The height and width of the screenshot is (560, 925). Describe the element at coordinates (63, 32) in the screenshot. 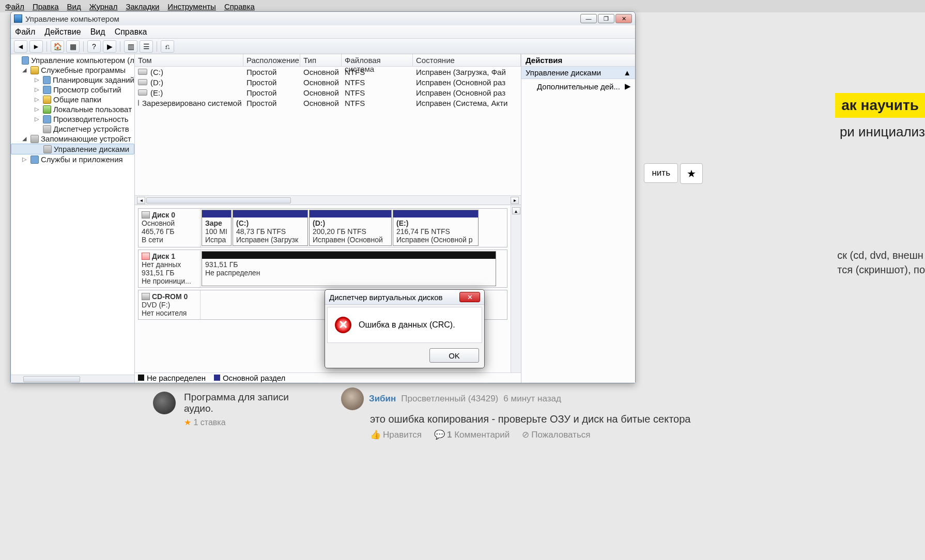

I see `menu-item: Действие` at that location.